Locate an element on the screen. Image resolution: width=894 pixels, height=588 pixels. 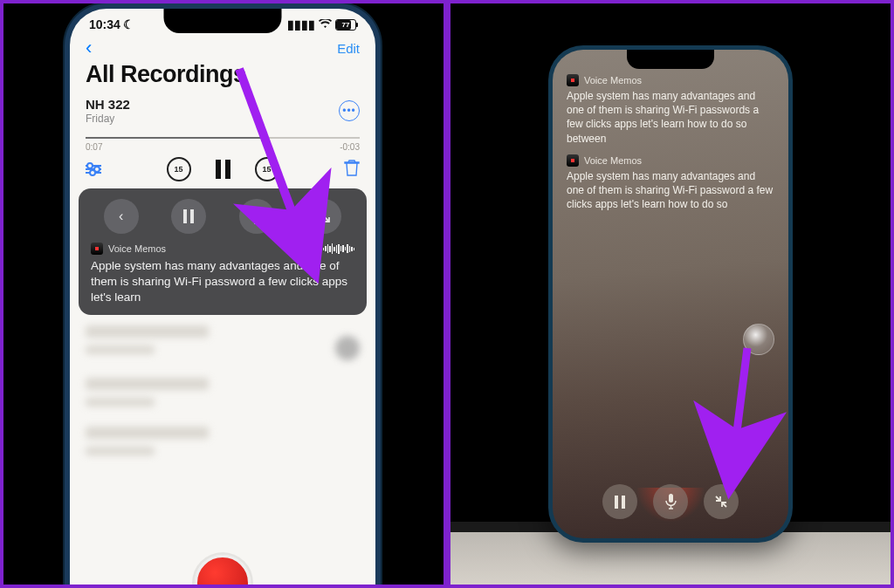
edit-button: Edit is located at coordinates (348, 49).